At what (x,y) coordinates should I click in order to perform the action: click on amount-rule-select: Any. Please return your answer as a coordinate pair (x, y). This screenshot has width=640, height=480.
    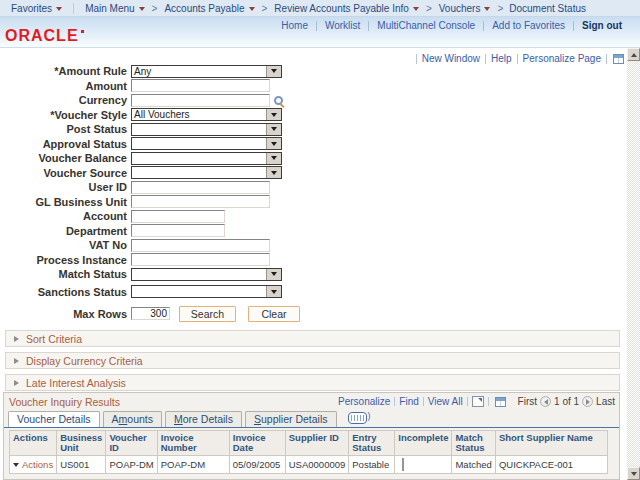
    Looking at the image, I should click on (206, 72).